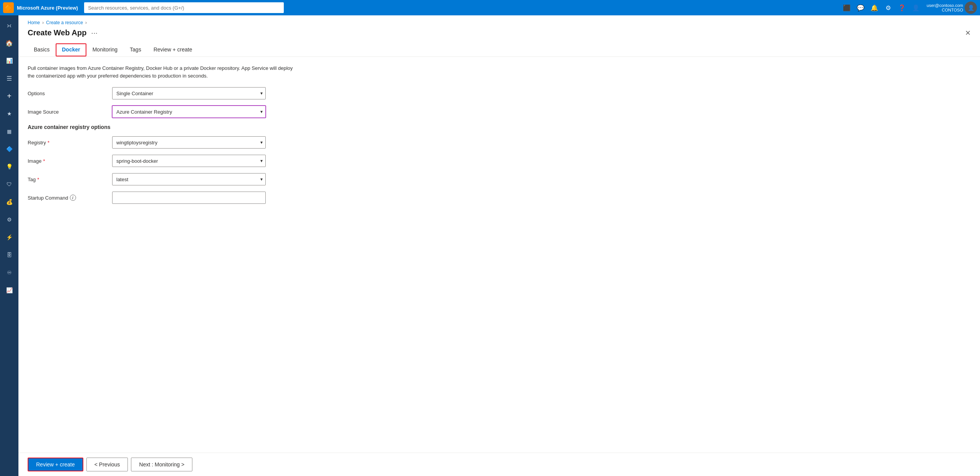 The image size is (980, 476). I want to click on tag-label: Tag *, so click(70, 180).